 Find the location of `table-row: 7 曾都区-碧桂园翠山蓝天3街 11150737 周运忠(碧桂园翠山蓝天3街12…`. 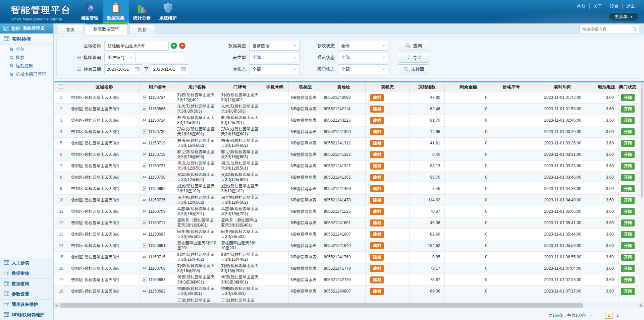

table-row: 7 曾都区-碧桂园翠山蓝天3街 11150737 周运忠(碧桂园翠山蓝天3街12… is located at coordinates (349, 166).